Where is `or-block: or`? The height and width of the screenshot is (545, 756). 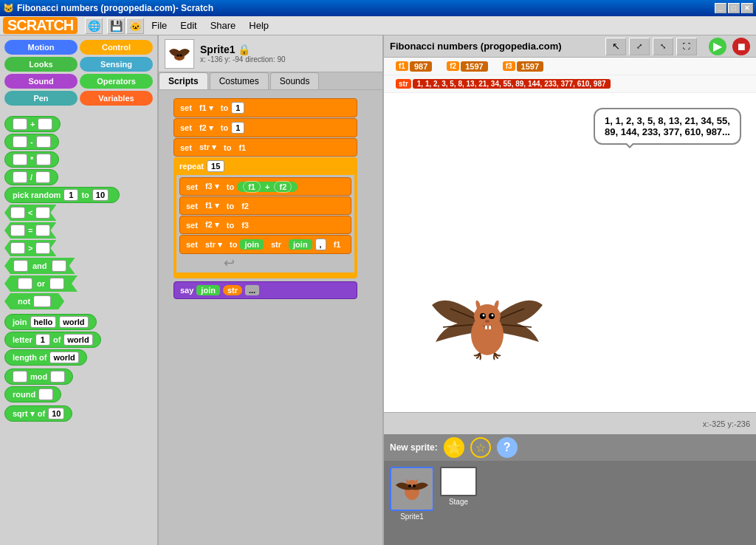 or-block: or is located at coordinates (41, 284).